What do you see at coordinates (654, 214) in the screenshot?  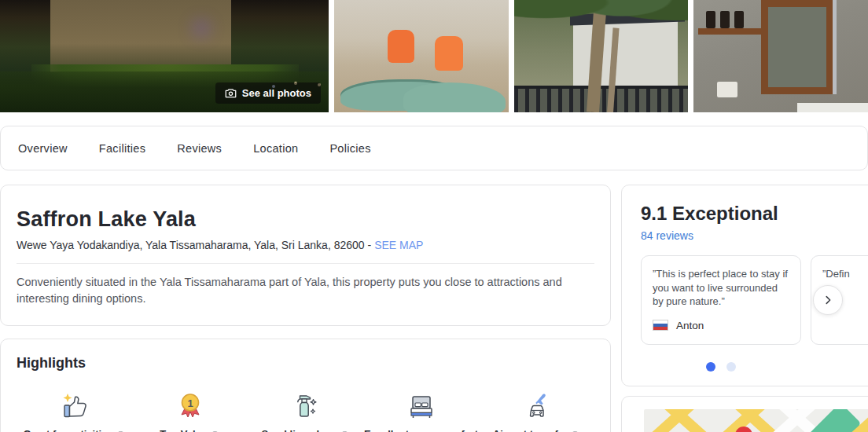 I see `review-score: 9.1` at bounding box center [654, 214].